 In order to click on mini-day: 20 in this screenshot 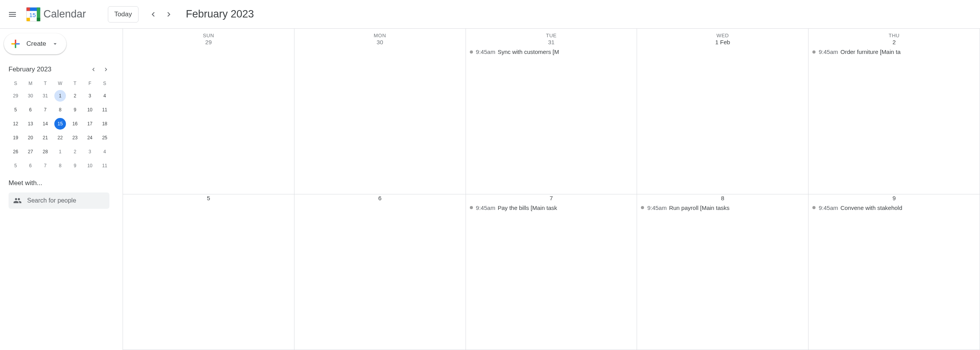, I will do `click(30, 138)`.